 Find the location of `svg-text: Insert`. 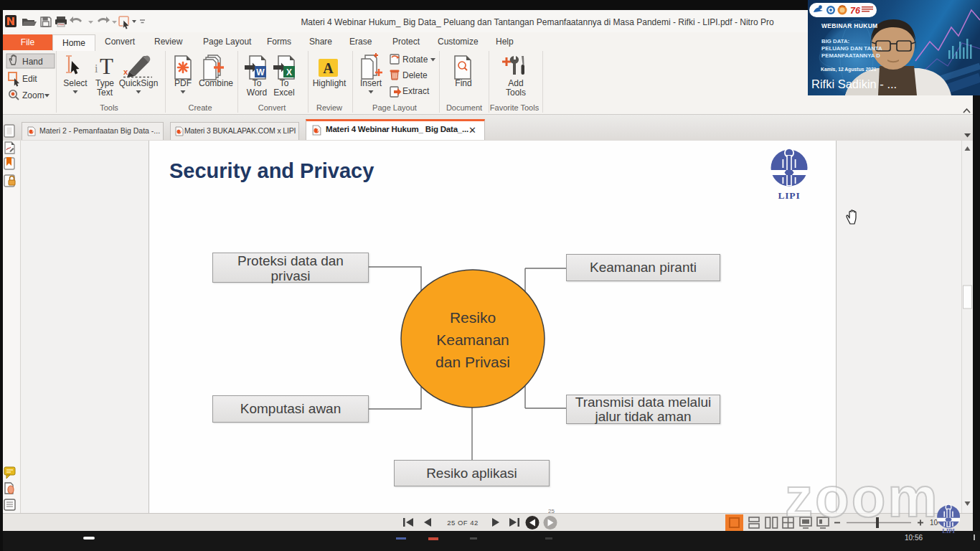

svg-text: Insert is located at coordinates (372, 83).